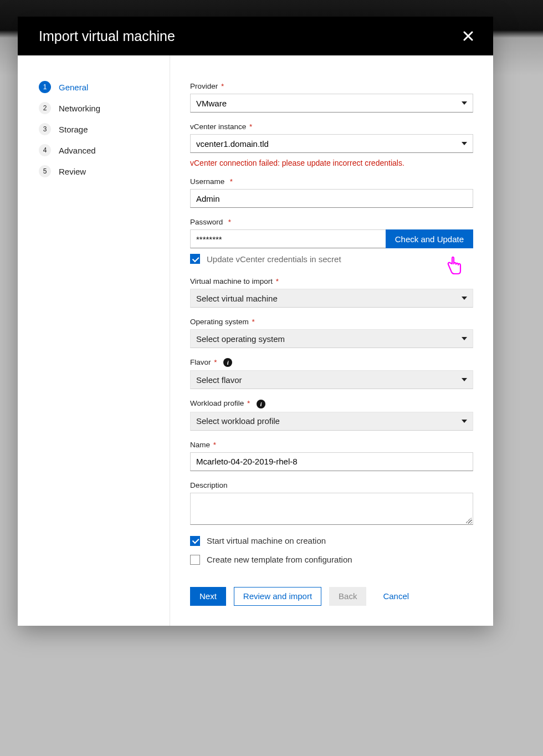 This screenshot has height=756, width=543. I want to click on label-text: Operating system, so click(219, 321).